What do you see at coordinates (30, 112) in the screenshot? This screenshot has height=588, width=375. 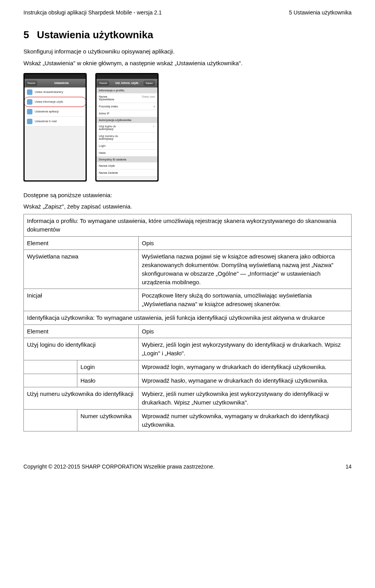 I see `app-icon` at bounding box center [30, 112].